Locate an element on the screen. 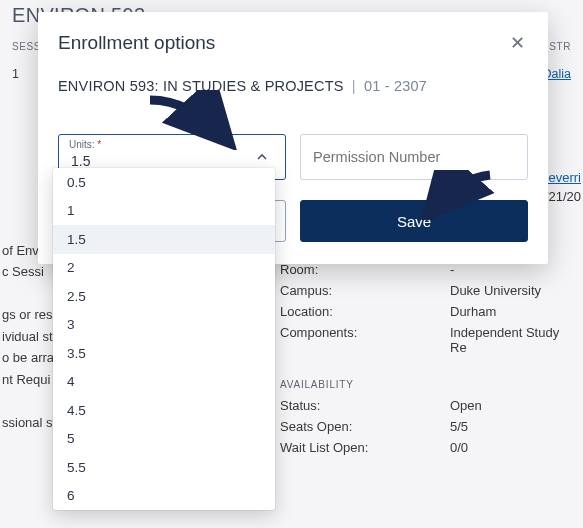  truncated-text: c Sessi is located at coordinates (31, 272).